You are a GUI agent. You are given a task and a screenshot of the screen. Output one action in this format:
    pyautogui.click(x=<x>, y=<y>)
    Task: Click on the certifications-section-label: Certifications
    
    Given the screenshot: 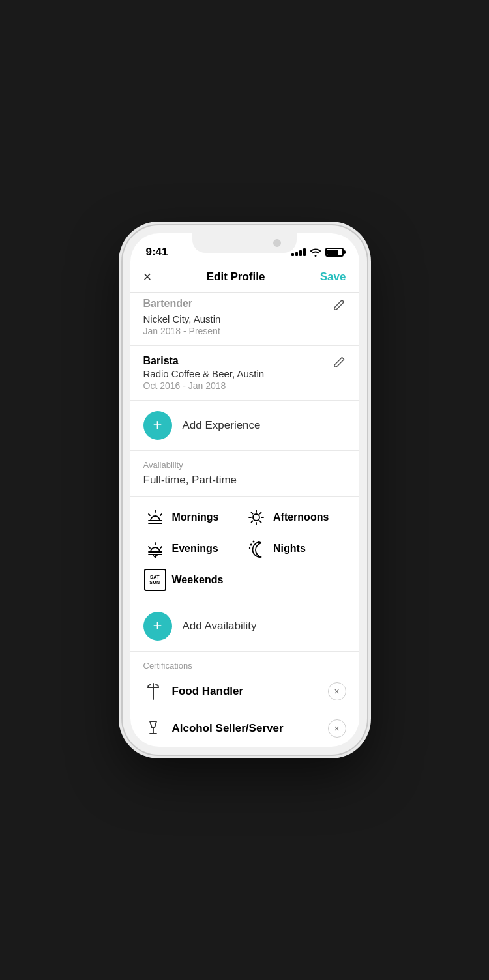 What is the action you would take?
    pyautogui.click(x=245, y=662)
    